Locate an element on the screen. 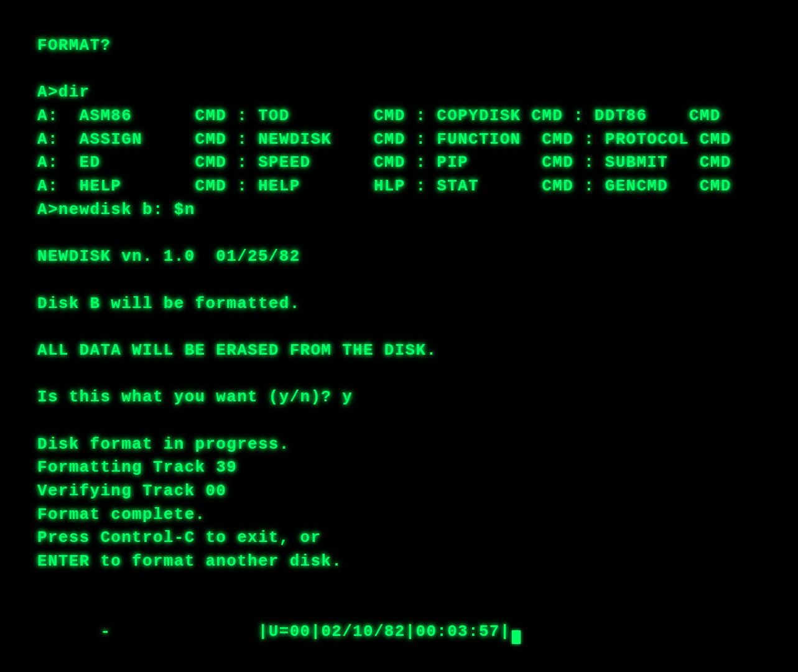 The height and width of the screenshot is (672, 798). format-prompt: FORMAT? is located at coordinates (399, 46).